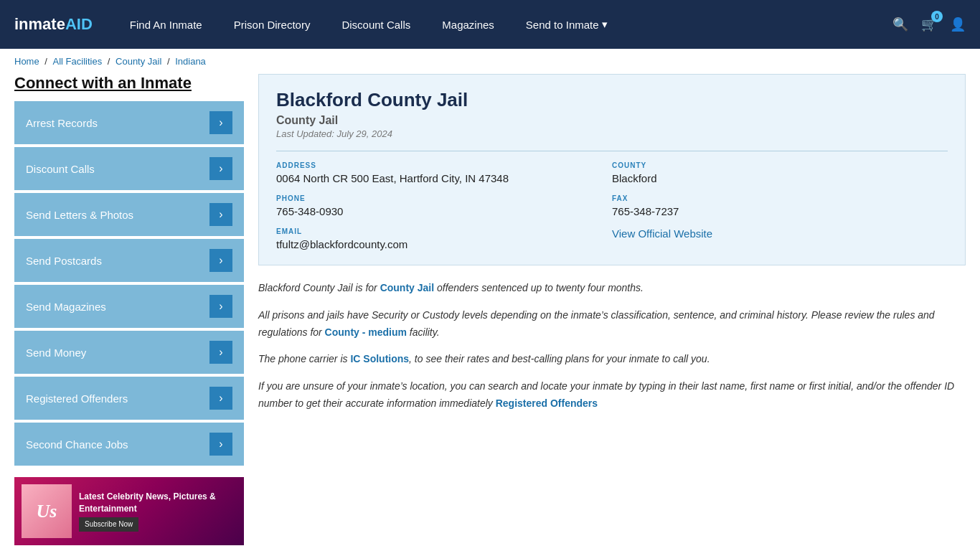  I want to click on sidebar-arrow-arrest-records: ›, so click(221, 123).